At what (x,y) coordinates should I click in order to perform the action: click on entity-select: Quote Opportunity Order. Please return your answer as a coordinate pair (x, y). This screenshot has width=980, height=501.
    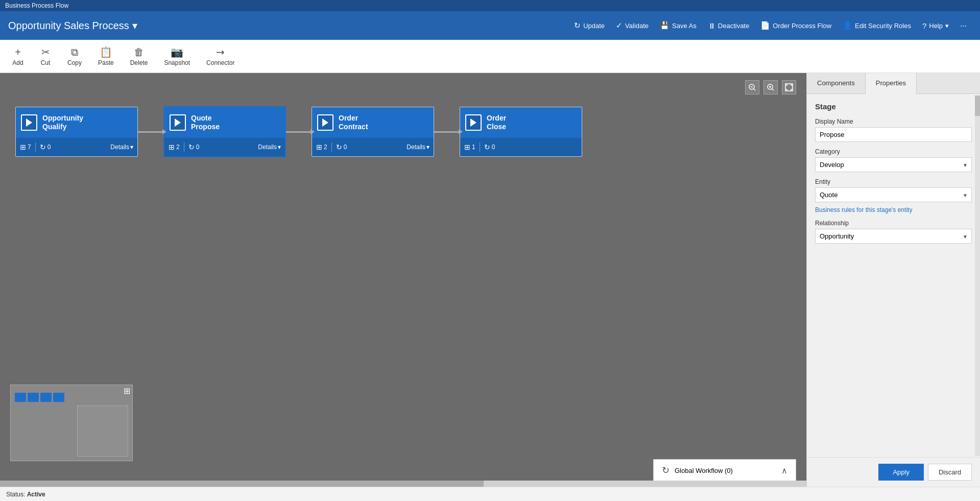
    Looking at the image, I should click on (894, 195).